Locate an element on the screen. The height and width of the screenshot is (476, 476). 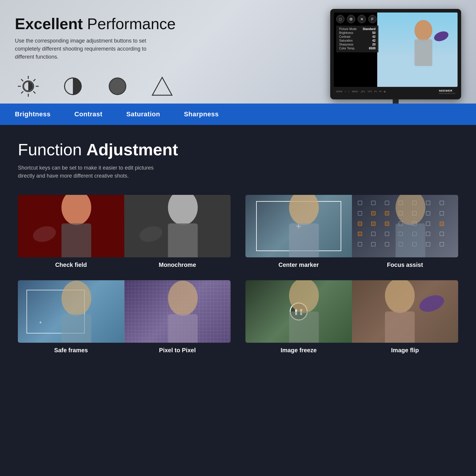
title-bold: Excellent is located at coordinates (49, 24).